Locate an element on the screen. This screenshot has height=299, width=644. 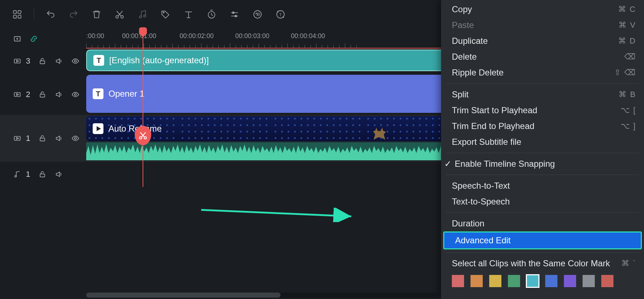
play-clip-icon is located at coordinates (98, 129).